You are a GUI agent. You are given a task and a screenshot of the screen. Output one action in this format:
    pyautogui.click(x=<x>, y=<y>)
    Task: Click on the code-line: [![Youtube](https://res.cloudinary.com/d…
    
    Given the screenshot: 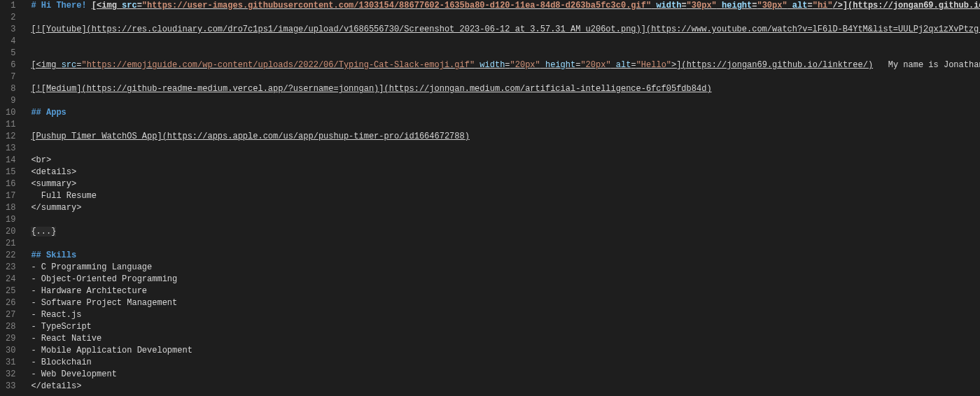 What is the action you would take?
    pyautogui.click(x=505, y=29)
    